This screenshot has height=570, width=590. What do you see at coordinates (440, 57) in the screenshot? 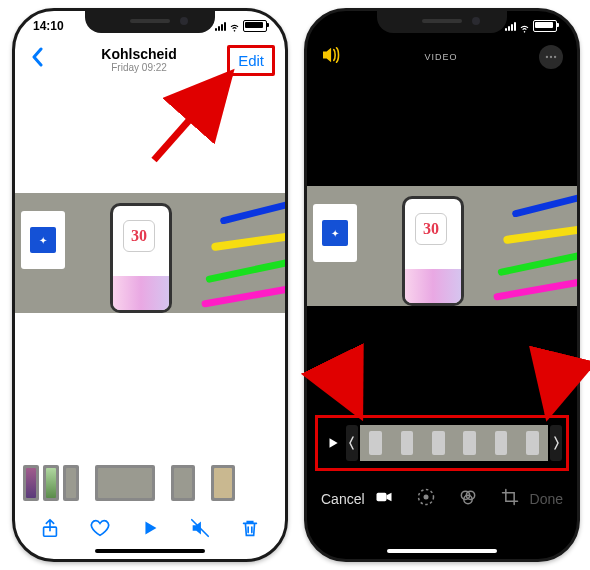
I see `mode-label: VIDEO` at bounding box center [440, 57].